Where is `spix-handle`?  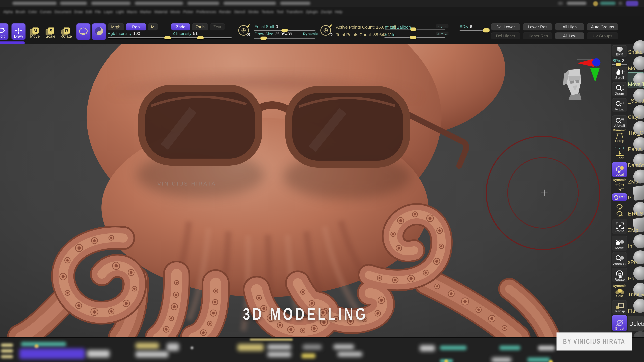 spix-handle is located at coordinates (618, 64).